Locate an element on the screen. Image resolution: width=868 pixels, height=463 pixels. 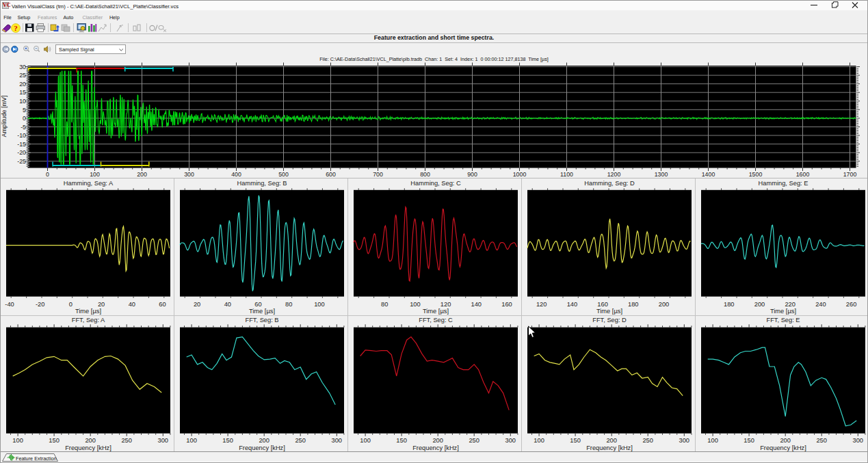
svg-text: 260 is located at coordinates (852, 304).